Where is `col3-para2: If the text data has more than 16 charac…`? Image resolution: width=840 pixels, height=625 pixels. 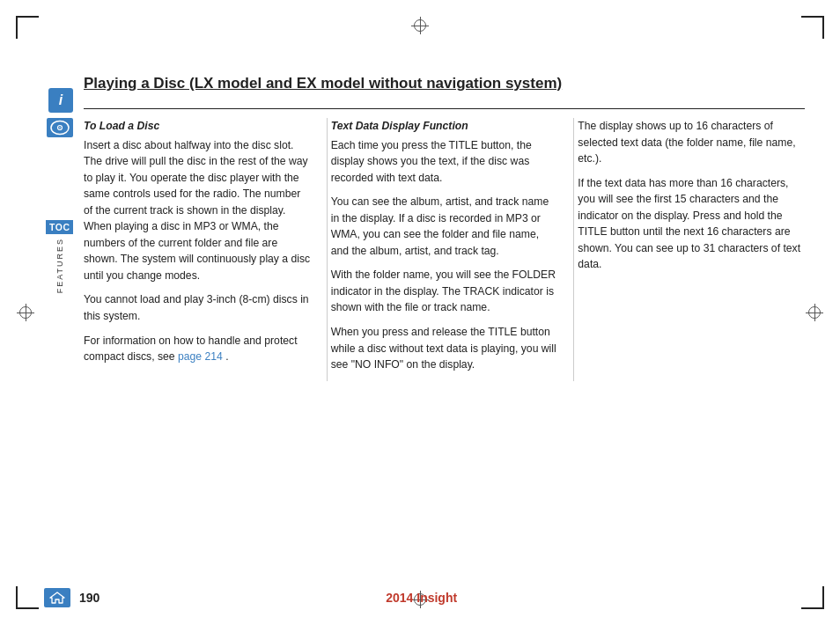 col3-para2: If the text data has more than 16 charac… is located at coordinates (691, 224).